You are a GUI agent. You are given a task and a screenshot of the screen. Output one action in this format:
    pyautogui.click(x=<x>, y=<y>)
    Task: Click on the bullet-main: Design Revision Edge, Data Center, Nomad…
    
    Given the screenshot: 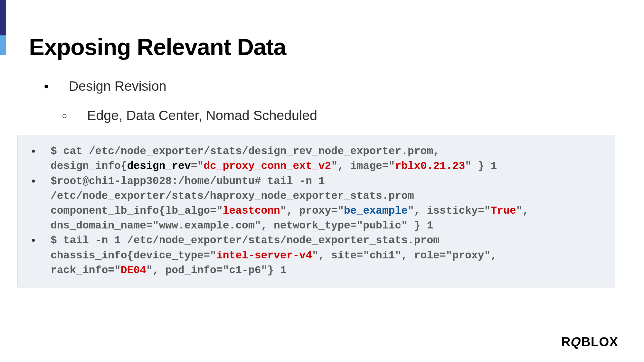 What is the action you would take?
    pyautogui.click(x=322, y=101)
    